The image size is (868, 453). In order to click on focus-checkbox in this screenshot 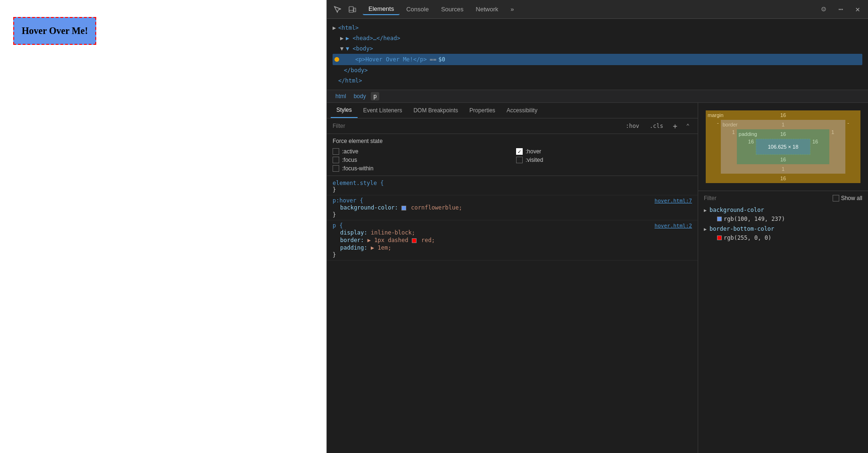, I will do `click(336, 160)`.